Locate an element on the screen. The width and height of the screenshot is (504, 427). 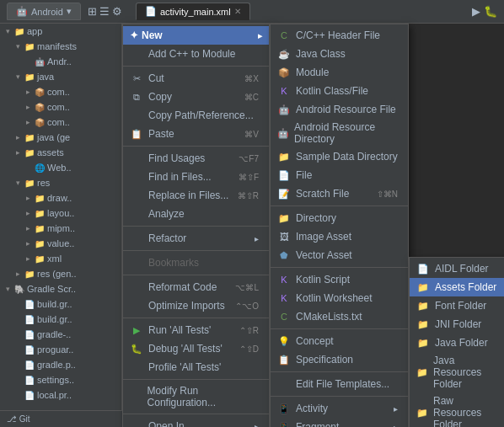
menu-item-sample-data: 📁 Sample Data Directory is located at coordinates (339, 157).